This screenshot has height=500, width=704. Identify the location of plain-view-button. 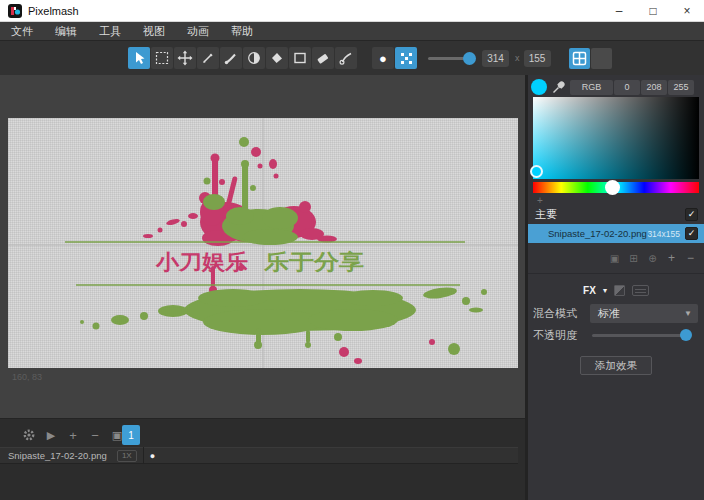
(602, 58).